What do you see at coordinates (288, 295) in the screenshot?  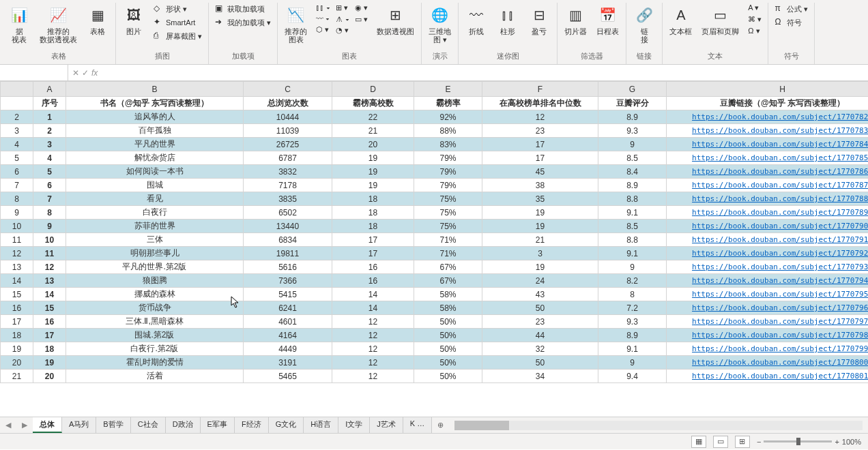 I see `cell: 5415` at bounding box center [288, 295].